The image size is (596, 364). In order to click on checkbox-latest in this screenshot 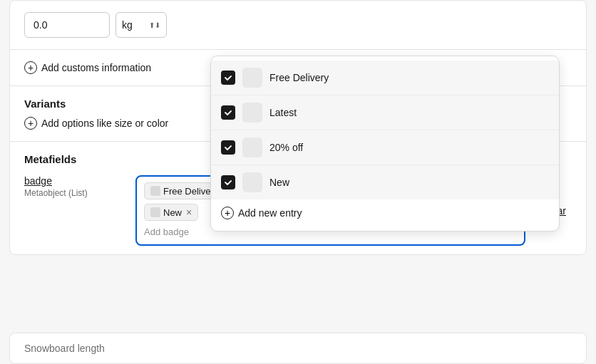, I will do `click(228, 113)`.